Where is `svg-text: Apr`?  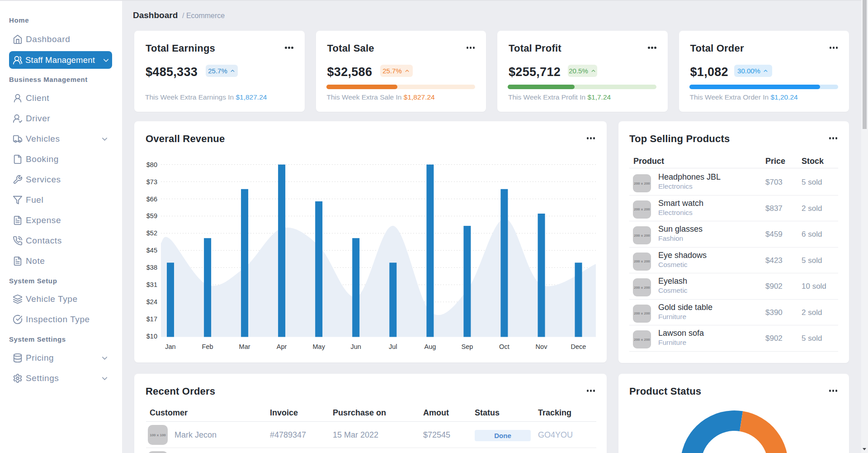 svg-text: Apr is located at coordinates (282, 347).